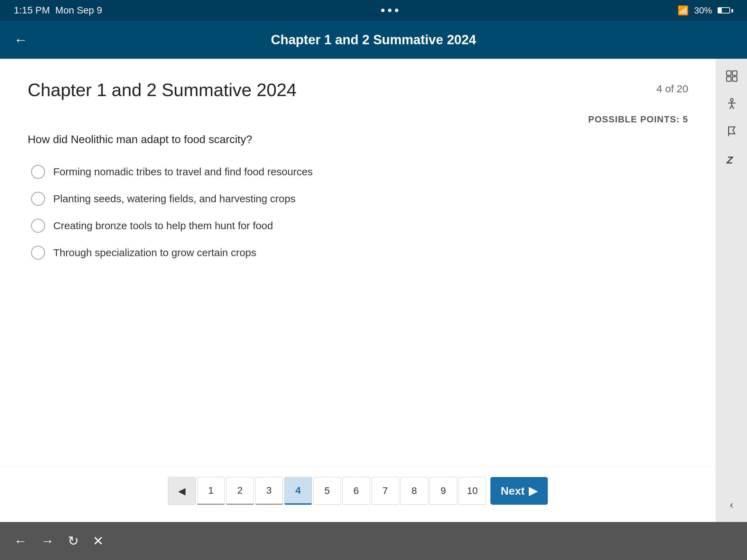 This screenshot has width=747, height=560. What do you see at coordinates (358, 90) in the screenshot?
I see `page-header: Chapter 1 and 2 Summative 2024 4 of 20` at bounding box center [358, 90].